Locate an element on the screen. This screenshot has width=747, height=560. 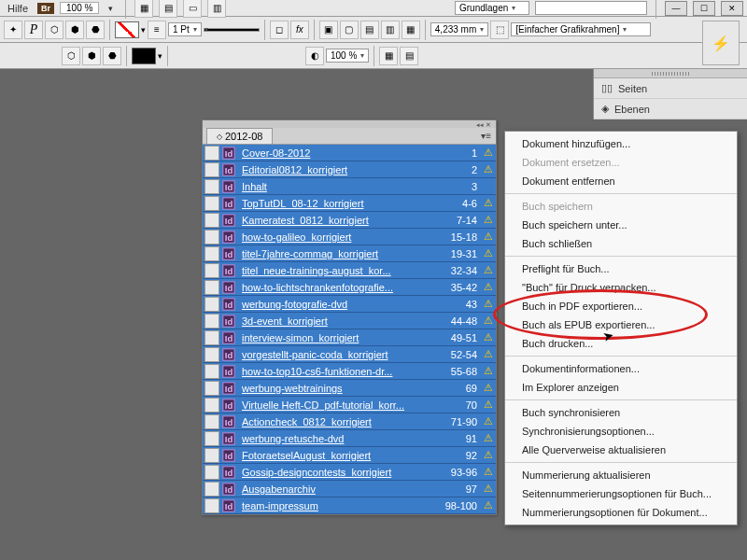
view-mode-icon: ▦ is located at coordinates (144, 9).